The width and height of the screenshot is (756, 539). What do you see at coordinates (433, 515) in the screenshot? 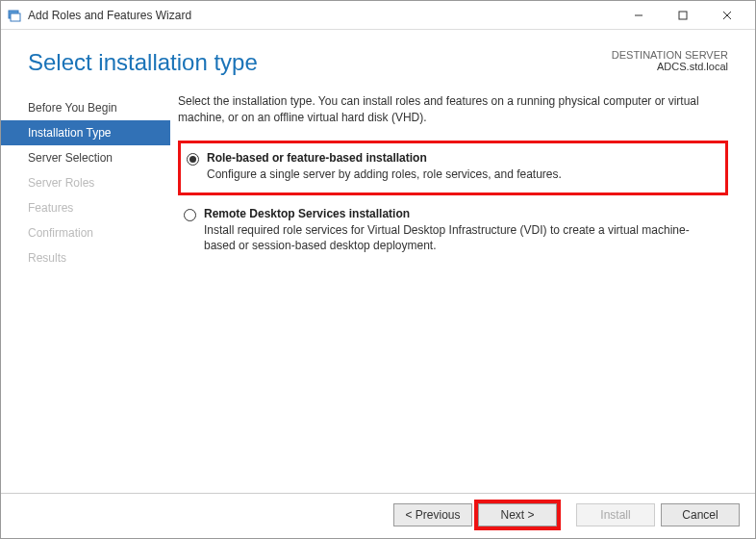
I see `previous-button: < Previous` at bounding box center [433, 515].